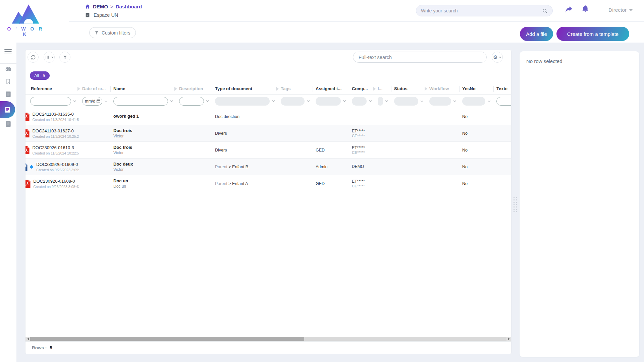  What do you see at coordinates (406, 101) in the screenshot?
I see `filter-status-disabled` at bounding box center [406, 101].